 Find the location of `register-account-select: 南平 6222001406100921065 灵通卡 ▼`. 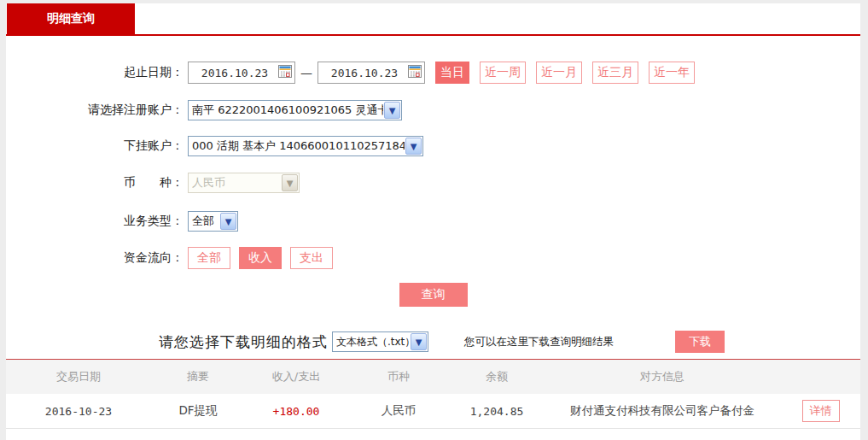

register-account-select: 南平 6222001406100921065 灵通卡 ▼ is located at coordinates (295, 110).